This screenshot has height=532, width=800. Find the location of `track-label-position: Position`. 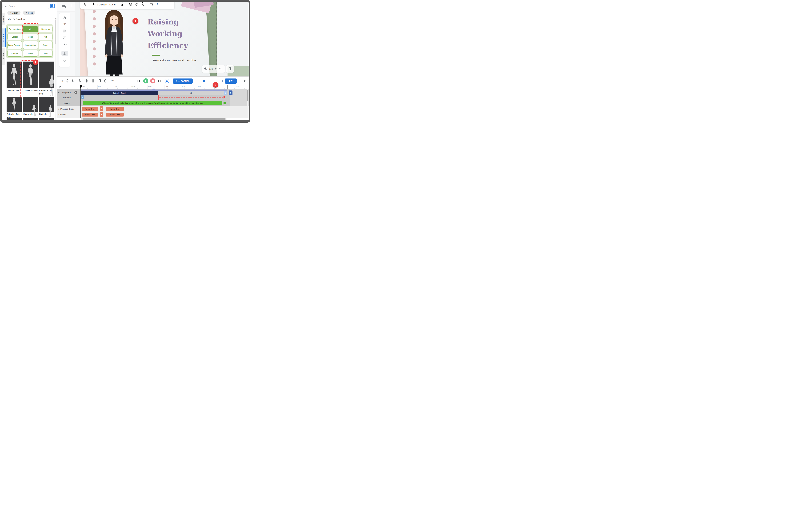

track-label-position: Position is located at coordinates (67, 98).